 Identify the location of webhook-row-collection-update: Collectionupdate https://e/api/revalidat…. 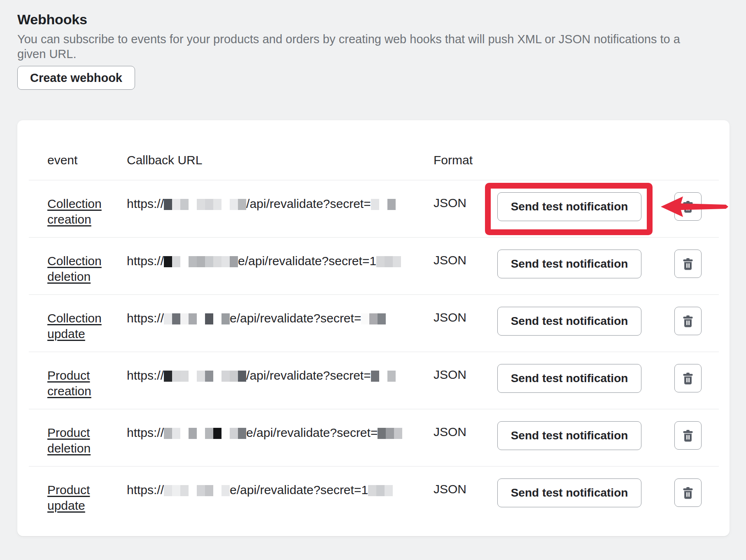
(373, 323).